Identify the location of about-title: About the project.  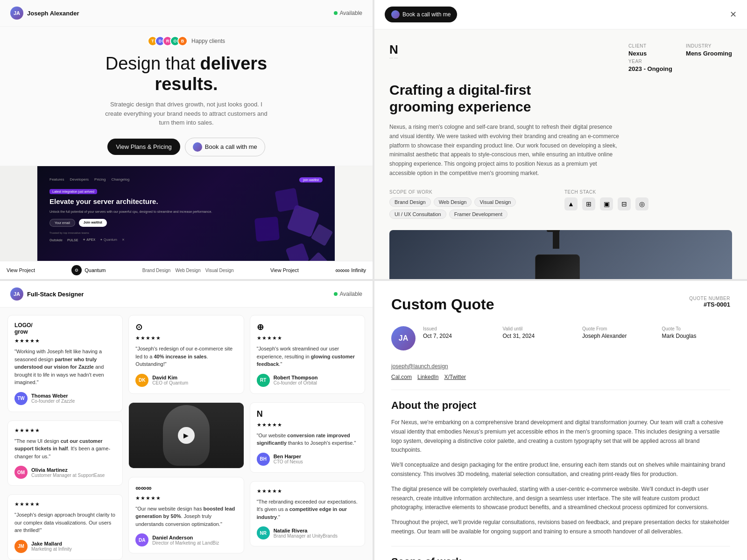
(561, 406).